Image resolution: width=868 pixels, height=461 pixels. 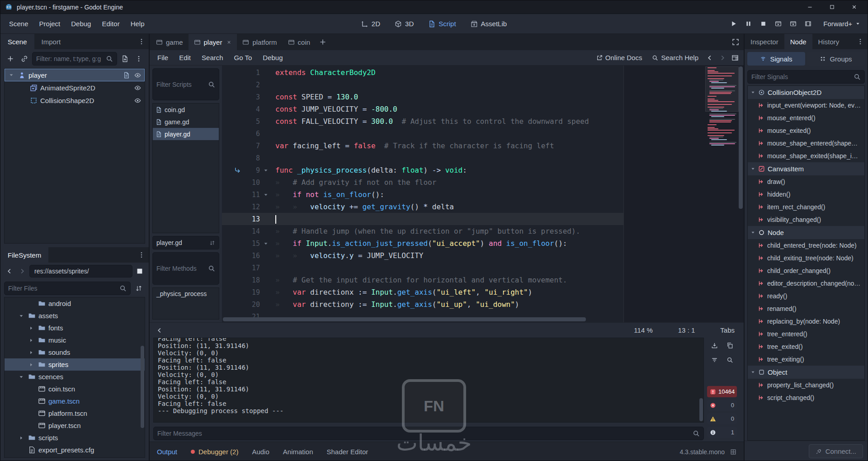 I want to click on eye-icon, so click(x=137, y=88).